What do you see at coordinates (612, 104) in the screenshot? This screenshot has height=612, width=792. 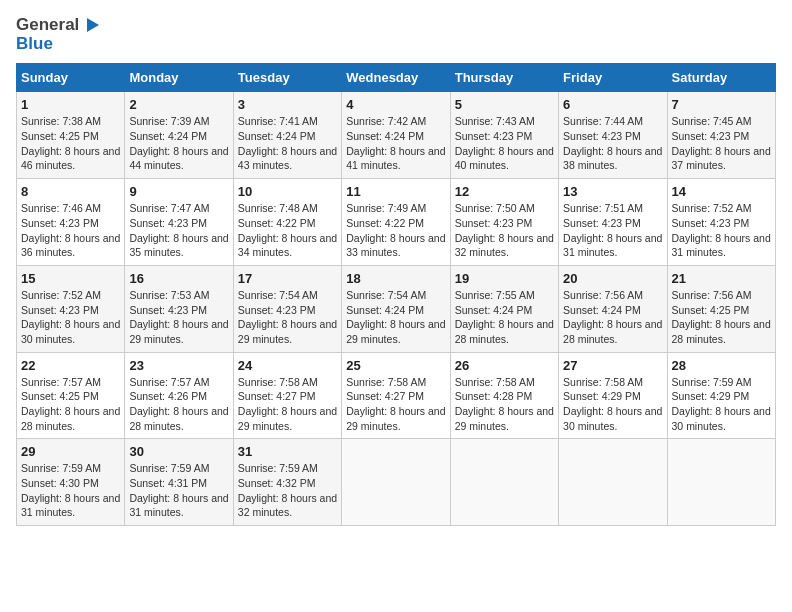 I see `day-number: 6` at bounding box center [612, 104].